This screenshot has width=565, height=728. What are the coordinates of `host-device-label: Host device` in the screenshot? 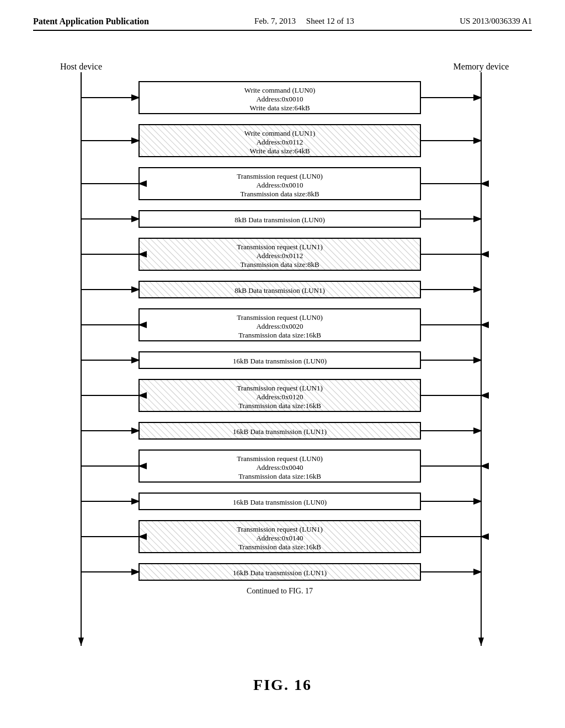 It's located at (81, 66).